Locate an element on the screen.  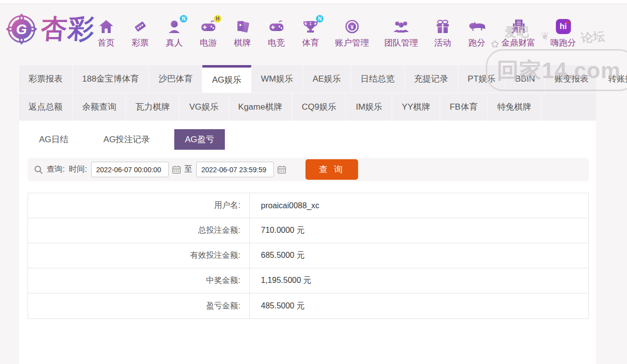
tripod-cauldron-icon: 鼎 is located at coordinates (518, 27).